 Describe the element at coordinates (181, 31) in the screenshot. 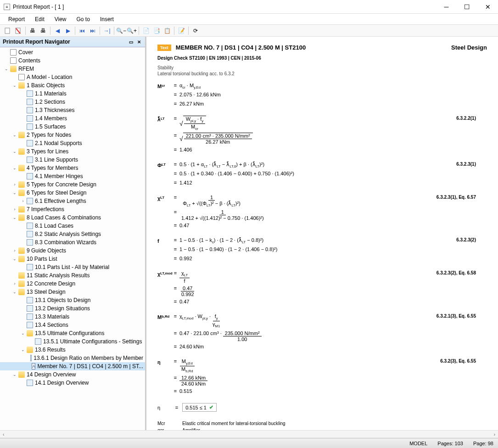

I see `filter-icon: 📝` at that location.